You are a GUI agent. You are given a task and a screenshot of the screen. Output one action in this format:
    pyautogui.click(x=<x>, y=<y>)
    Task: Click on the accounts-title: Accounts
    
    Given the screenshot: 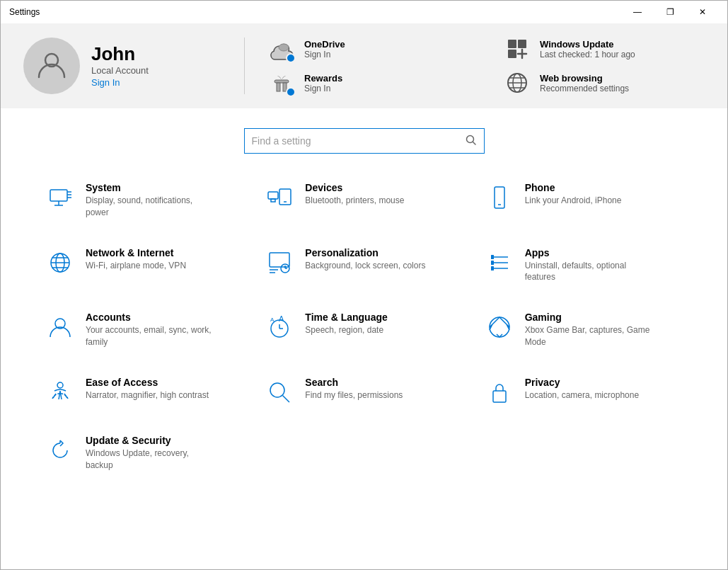 What is the action you would take?
    pyautogui.click(x=149, y=317)
    